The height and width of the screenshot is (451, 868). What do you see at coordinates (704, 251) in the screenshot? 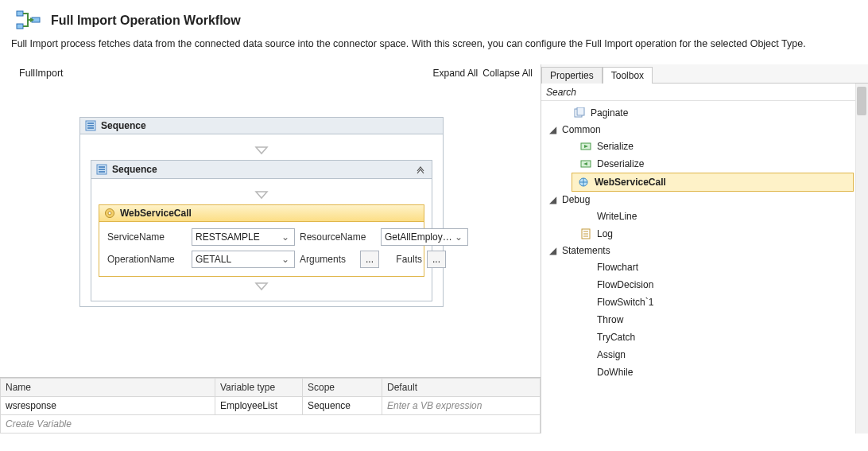
I see `toolbox-group-statements: ◢ Statements` at bounding box center [704, 251].